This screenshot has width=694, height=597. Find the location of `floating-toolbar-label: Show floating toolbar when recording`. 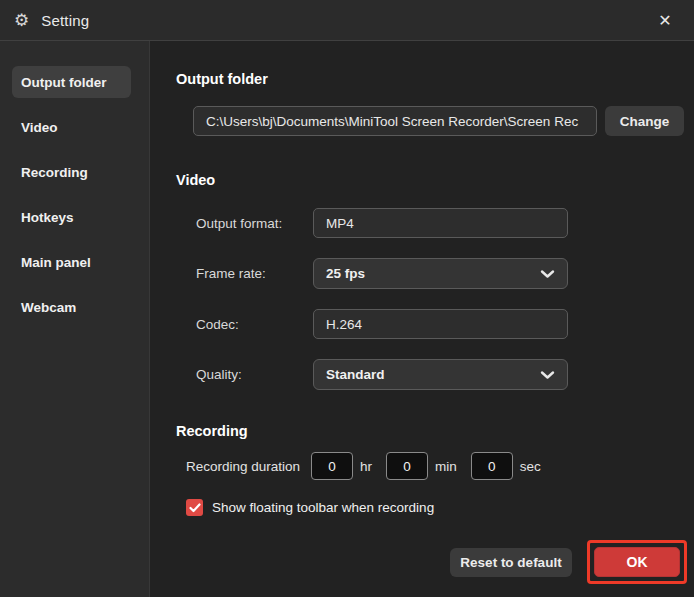

floating-toolbar-label: Show floating toolbar when recording is located at coordinates (323, 508).